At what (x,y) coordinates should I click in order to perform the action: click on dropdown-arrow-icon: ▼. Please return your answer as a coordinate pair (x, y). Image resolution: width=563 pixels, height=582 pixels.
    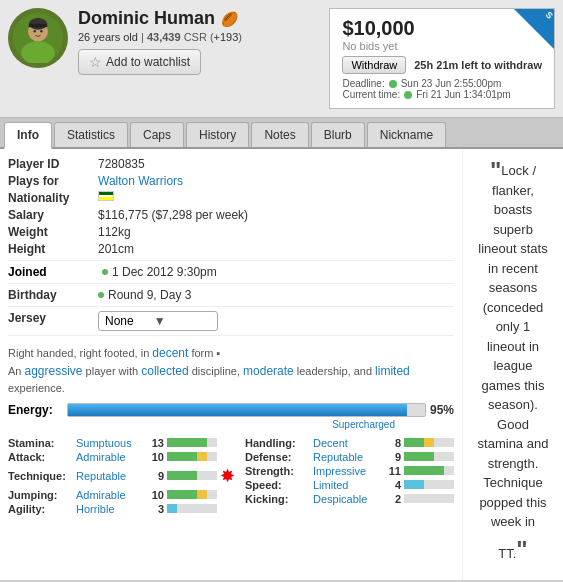
    Looking at the image, I should click on (160, 321).